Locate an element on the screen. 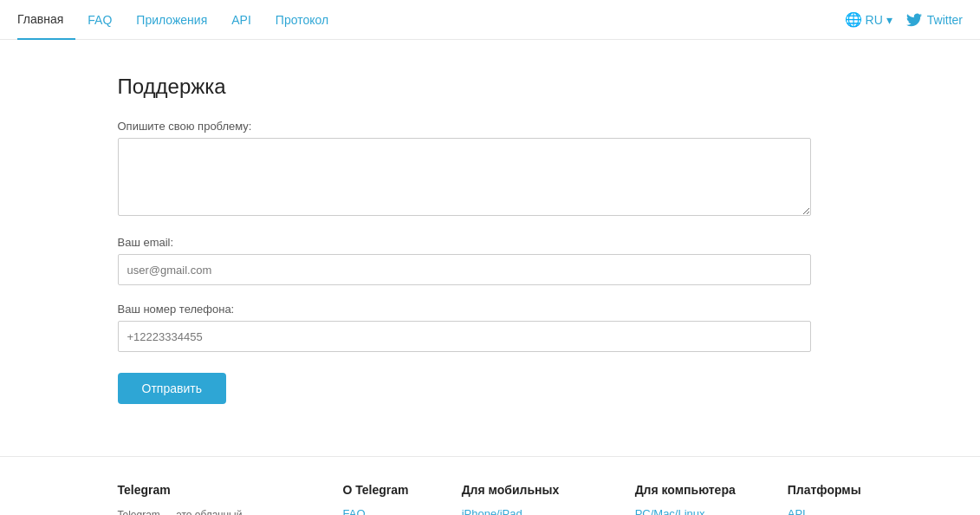 This screenshot has height=515, width=980. page-title: Поддержка is located at coordinates (490, 87).